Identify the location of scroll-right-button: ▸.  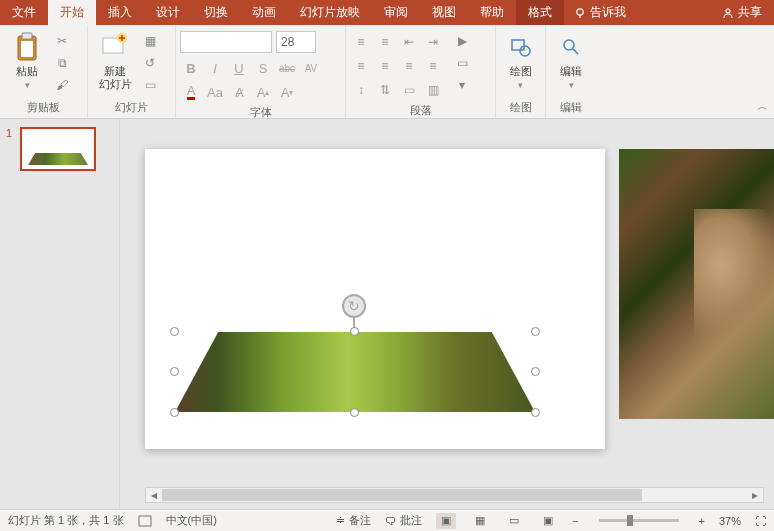
(755, 495).